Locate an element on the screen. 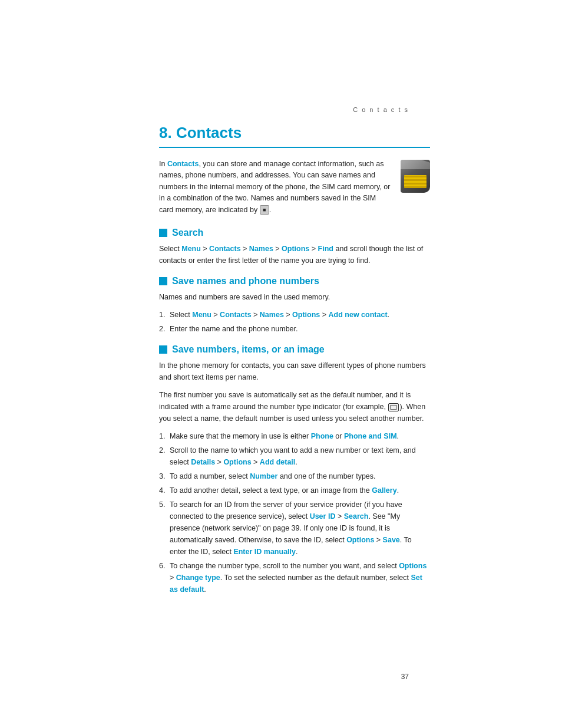 The height and width of the screenshot is (728, 562). gallery-link: Gallery is located at coordinates (384, 490).